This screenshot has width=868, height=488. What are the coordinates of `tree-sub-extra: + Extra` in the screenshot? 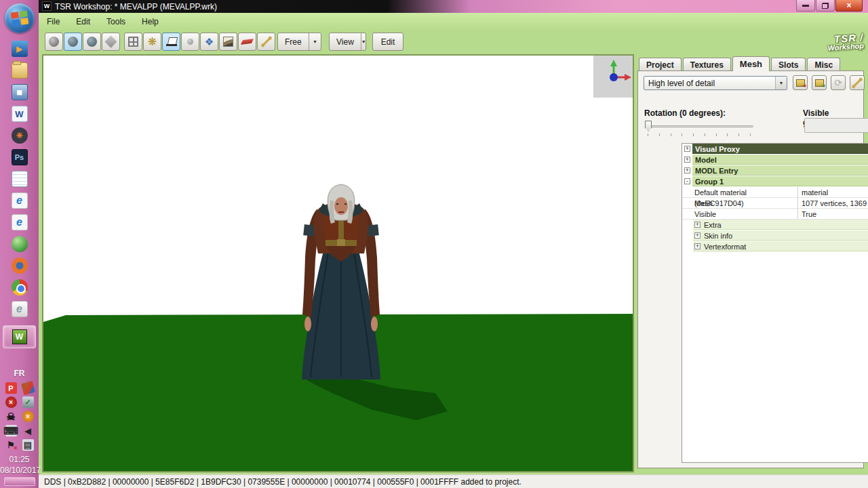 It's located at (775, 225).